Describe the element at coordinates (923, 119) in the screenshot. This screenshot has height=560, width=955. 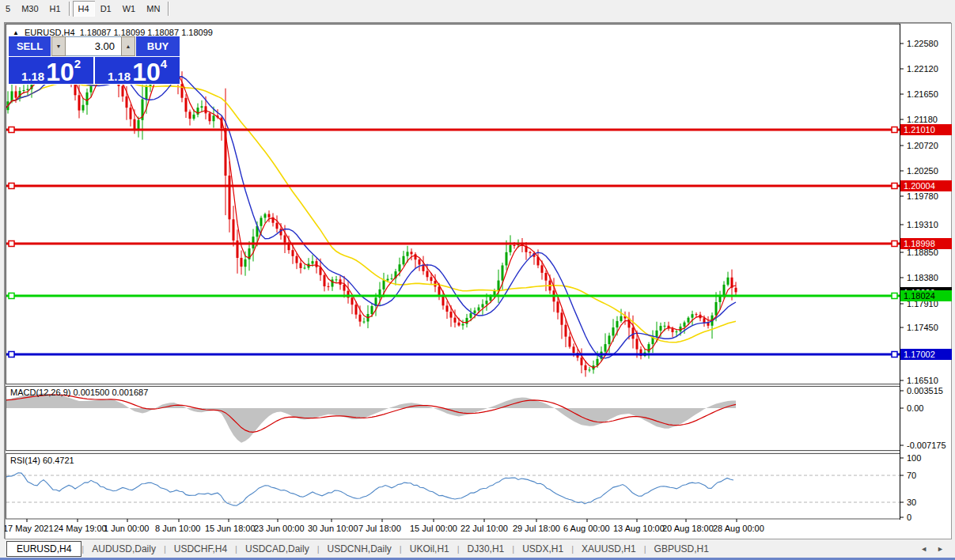
I see `price-tick-label: 1.21180` at that location.